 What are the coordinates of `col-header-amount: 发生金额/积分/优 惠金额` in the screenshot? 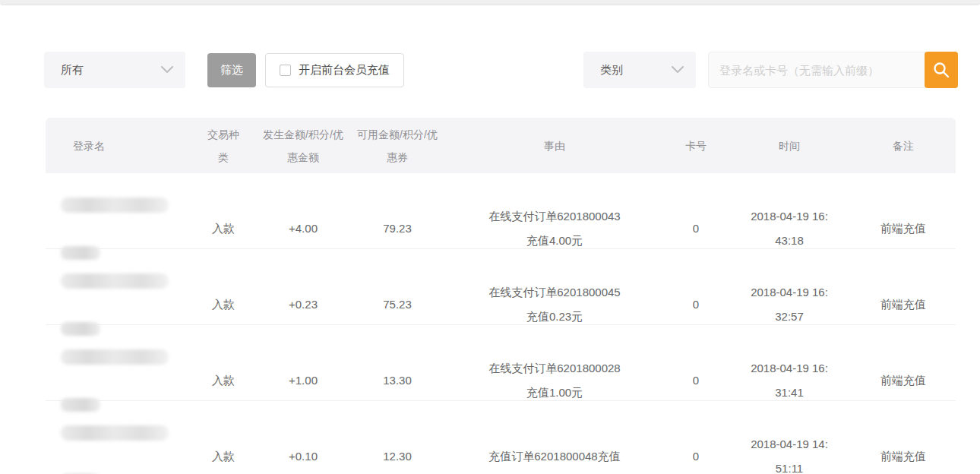 It's located at (303, 146).